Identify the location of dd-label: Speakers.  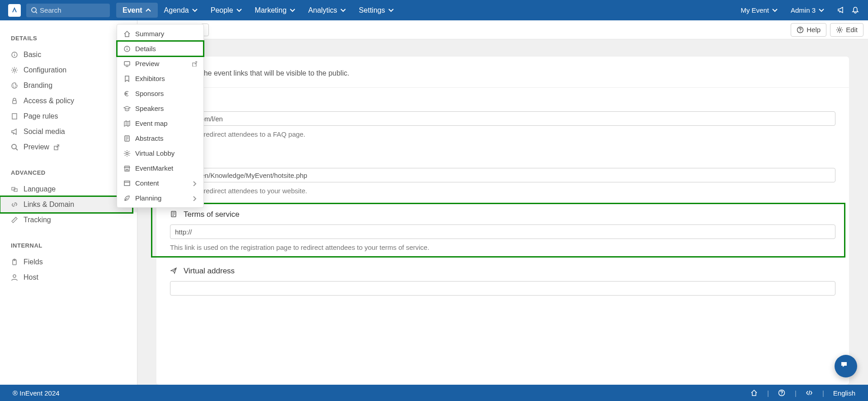
(149, 109).